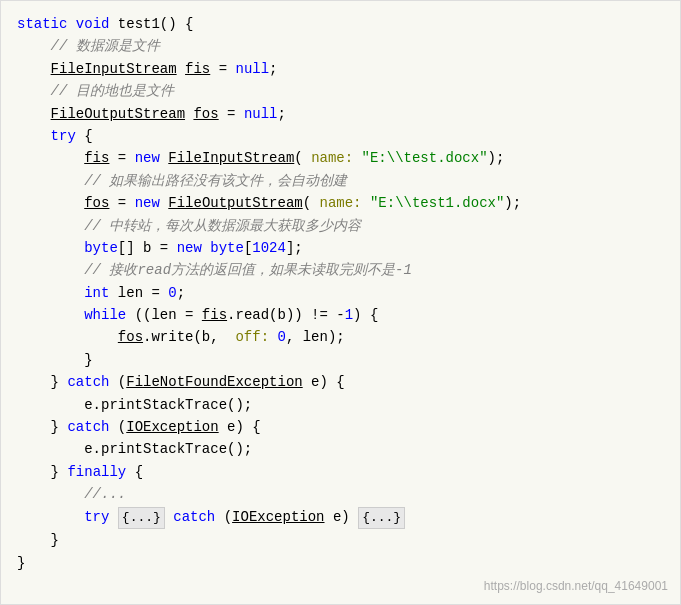 The image size is (681, 605). Describe the element at coordinates (130, 337) in the screenshot. I see `var-fos3: fos` at that location.